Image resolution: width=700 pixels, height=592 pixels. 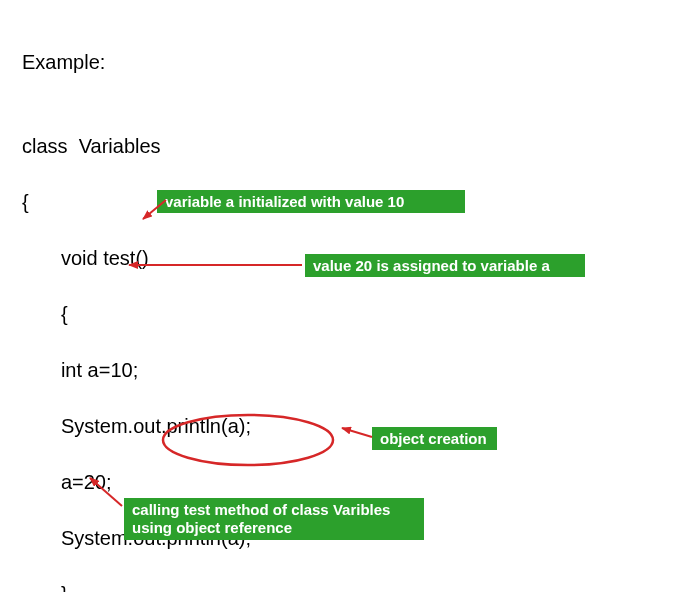 What do you see at coordinates (202, 426) in the screenshot?
I see `code-line: System.out.println(a);` at bounding box center [202, 426].